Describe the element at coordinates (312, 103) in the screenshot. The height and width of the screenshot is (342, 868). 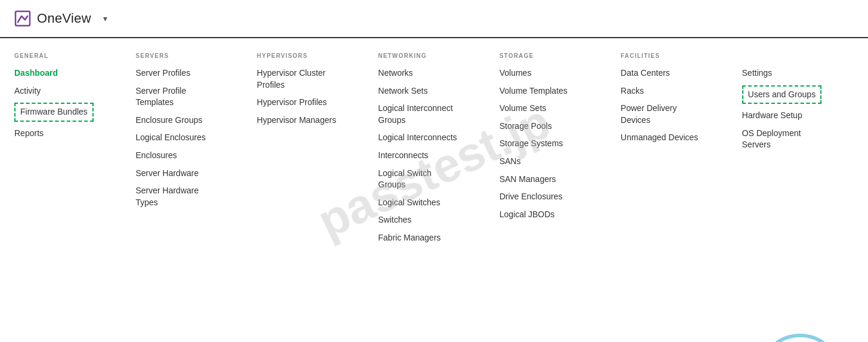
I see `nav-item-hypervisor-profiles: Hypervisor Profiles` at that location.